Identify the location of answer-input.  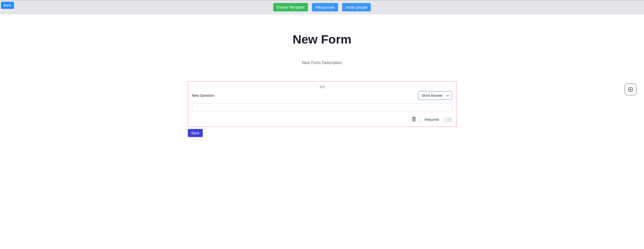
(322, 108).